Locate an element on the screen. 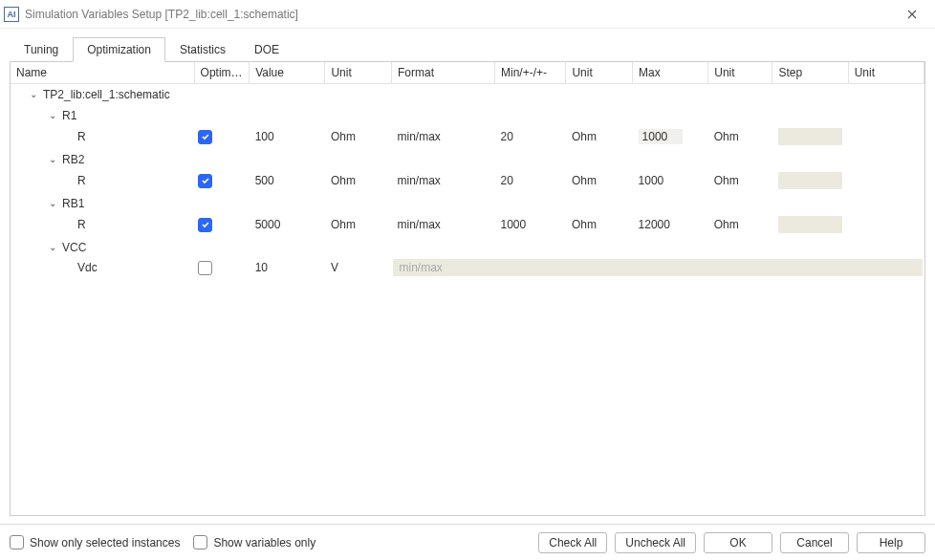  col-name: Name is located at coordinates (102, 73).